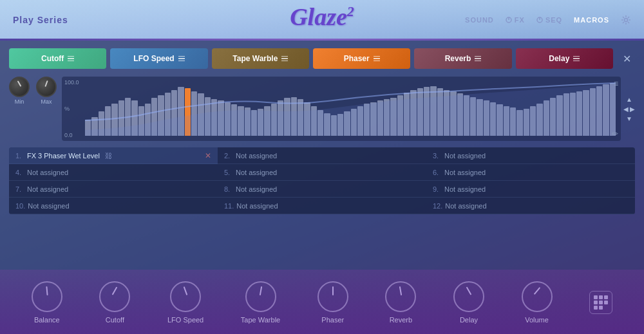 Image resolution: width=644 pixels, height=334 pixels. What do you see at coordinates (332, 320) in the screenshot?
I see `bottom-knob-label-phaser: Phaser` at bounding box center [332, 320].